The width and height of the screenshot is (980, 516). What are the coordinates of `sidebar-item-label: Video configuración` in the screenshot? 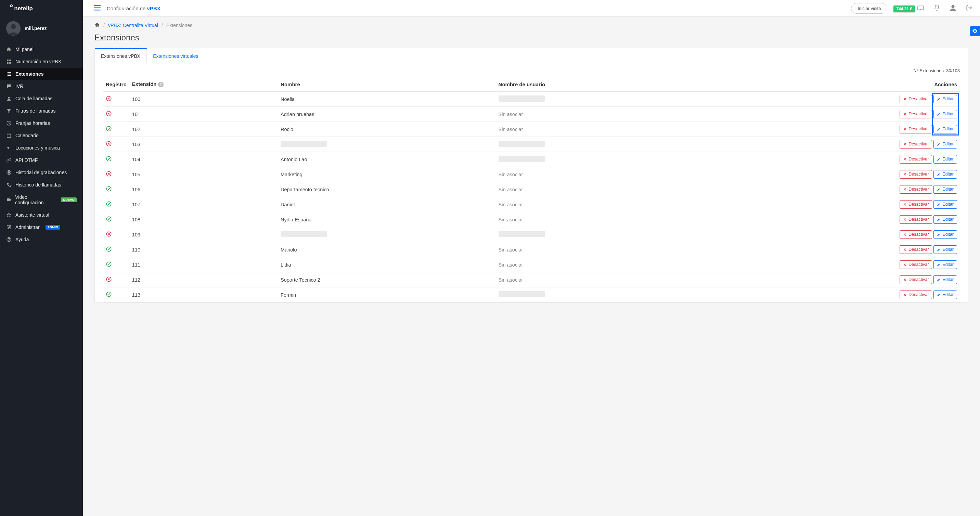 It's located at (35, 200).